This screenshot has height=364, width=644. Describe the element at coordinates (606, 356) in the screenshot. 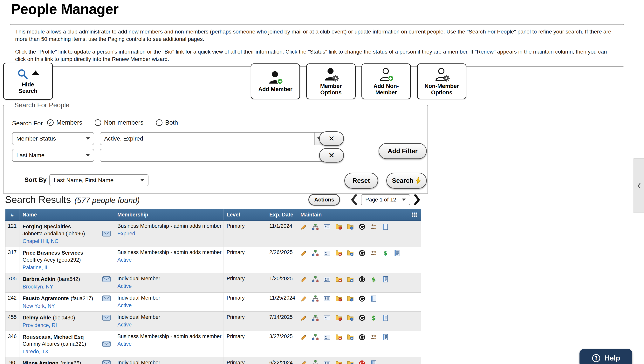

I see `help-button: ? Help` at that location.